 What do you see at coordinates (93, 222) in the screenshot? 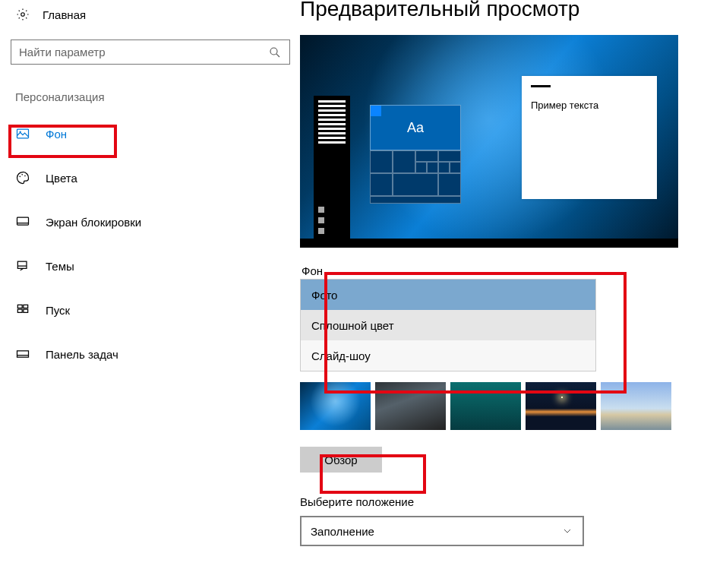
I see `sidebar-item-label: Экран блокировки` at bounding box center [93, 222].